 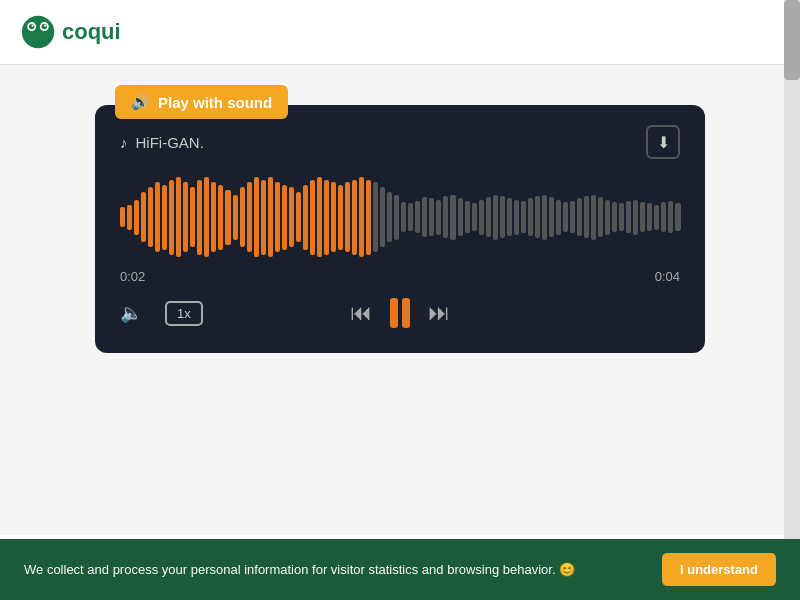 What do you see at coordinates (406, 313) in the screenshot?
I see `pause-bar-right` at bounding box center [406, 313].